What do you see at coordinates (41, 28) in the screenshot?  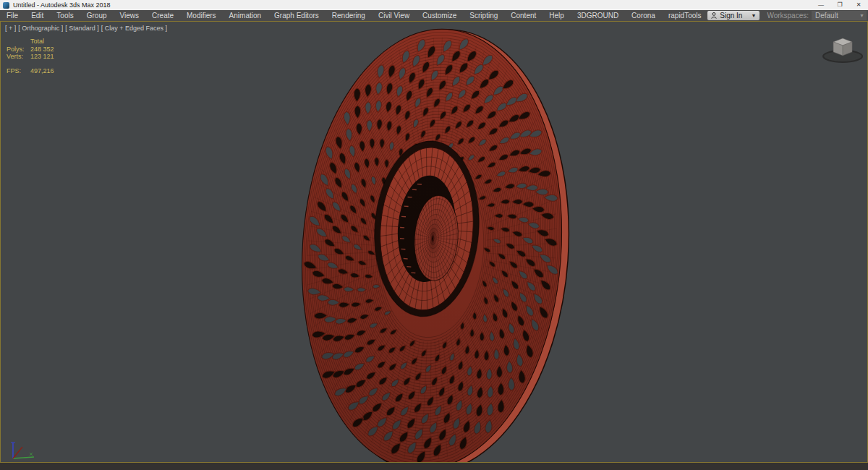 I see `viewport-view-menu: [ Orthographic ]` at bounding box center [41, 28].